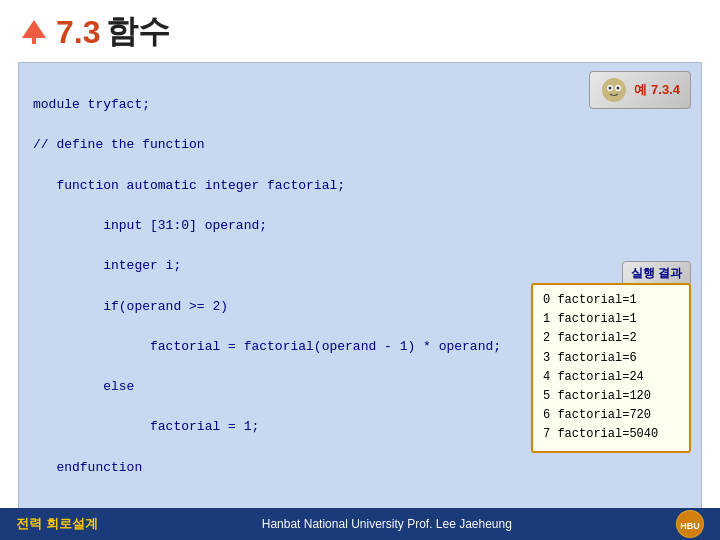 The height and width of the screenshot is (540, 720). What do you see at coordinates (690, 526) in the screenshot?
I see `svg-text: HBU` at bounding box center [690, 526].